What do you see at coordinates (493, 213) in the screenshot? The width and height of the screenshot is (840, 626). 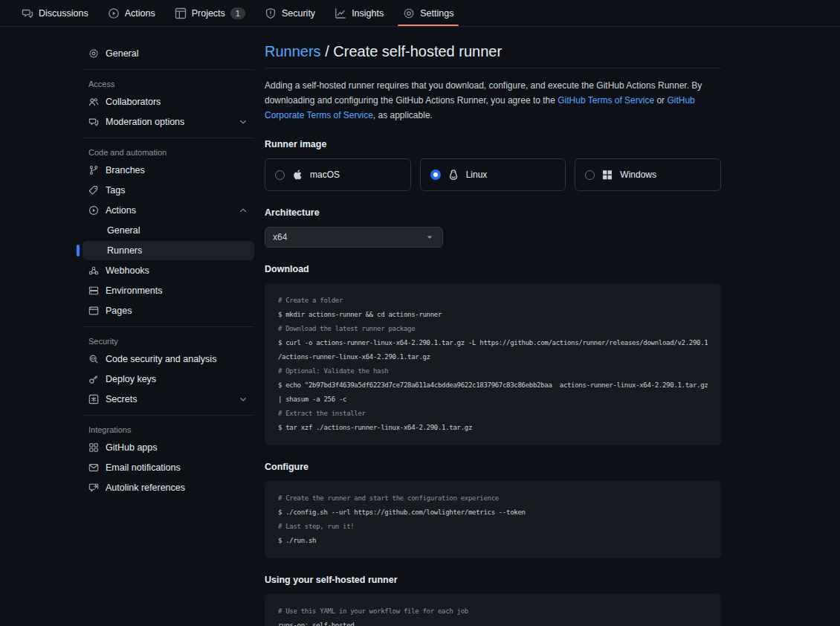 I see `architecture-label: Architecture` at bounding box center [493, 213].